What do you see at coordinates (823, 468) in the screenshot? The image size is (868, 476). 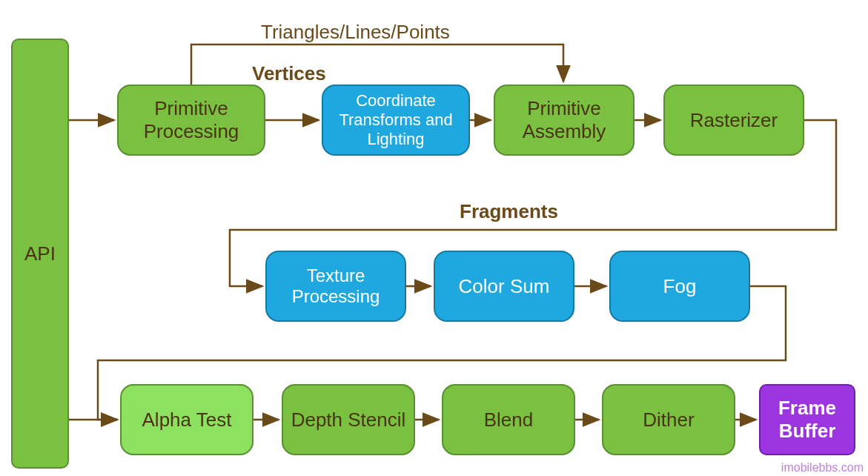 I see `watermark: imobilebbs.com` at bounding box center [823, 468].